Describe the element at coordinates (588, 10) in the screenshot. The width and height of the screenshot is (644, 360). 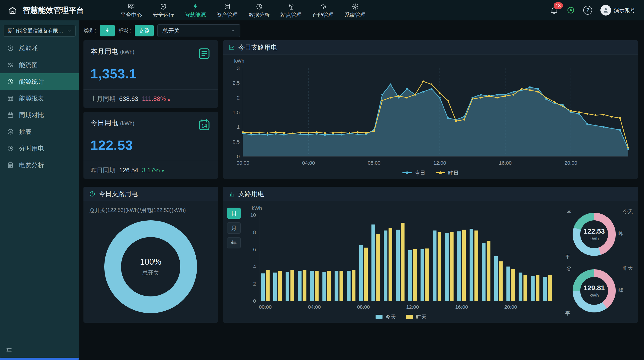
I see `help-button: ?` at that location.